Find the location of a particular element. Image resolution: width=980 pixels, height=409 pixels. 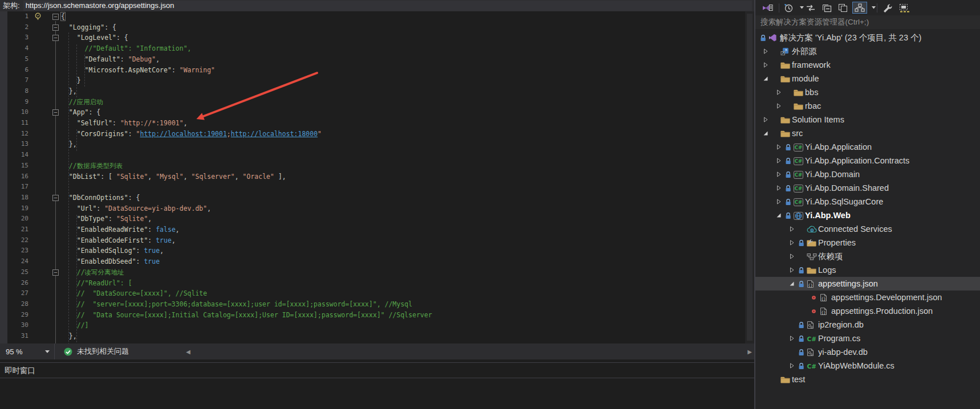

tree-item: C#YiAbpWebModule.cs is located at coordinates (868, 366).